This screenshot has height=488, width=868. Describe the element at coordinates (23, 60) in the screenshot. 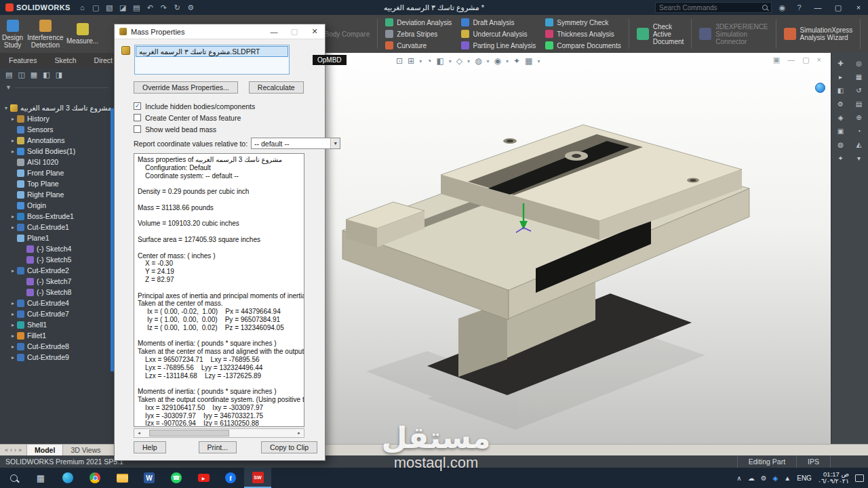

I see `tab-features: Features` at that location.